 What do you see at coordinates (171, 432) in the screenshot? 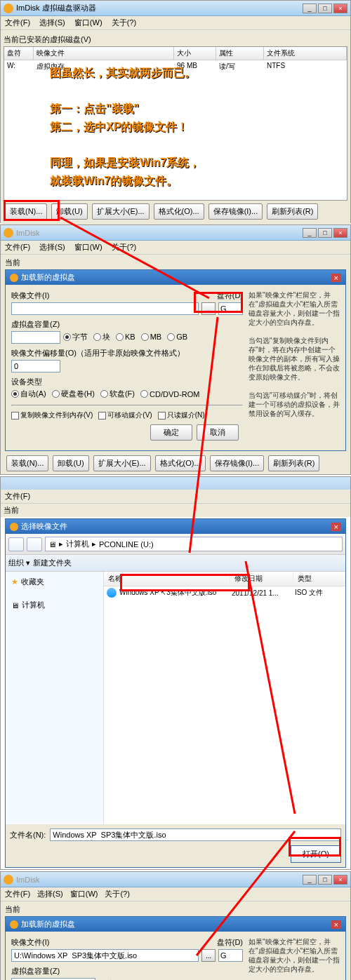
I see `ok-button: 确定` at bounding box center [171, 432].